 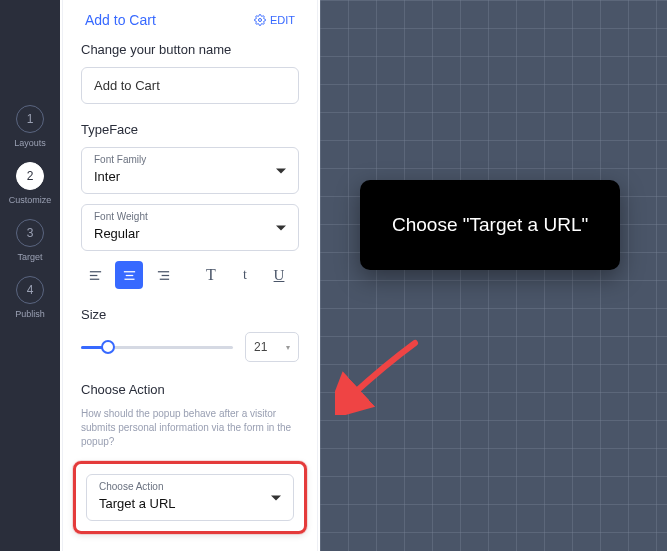 I want to click on align-right-icon, so click(x=164, y=276).